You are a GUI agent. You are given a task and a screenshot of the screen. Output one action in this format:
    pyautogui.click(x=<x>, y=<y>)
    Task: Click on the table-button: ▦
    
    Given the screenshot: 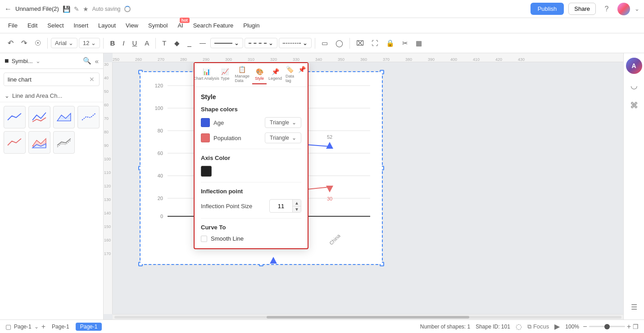 What is the action you would take?
    pyautogui.click(x=419, y=43)
    